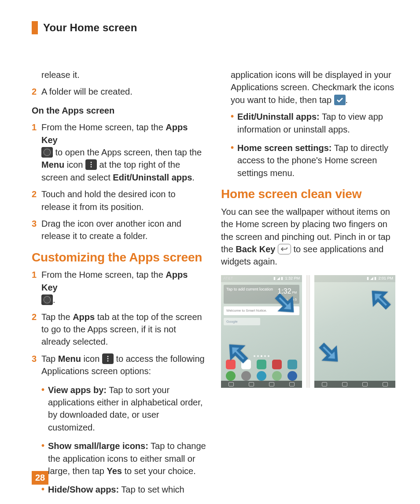 The width and height of the screenshot is (420, 504). Describe the element at coordinates (278, 117) in the screenshot. I see `bold-text: Edit/Uninstall apps:` at that location.